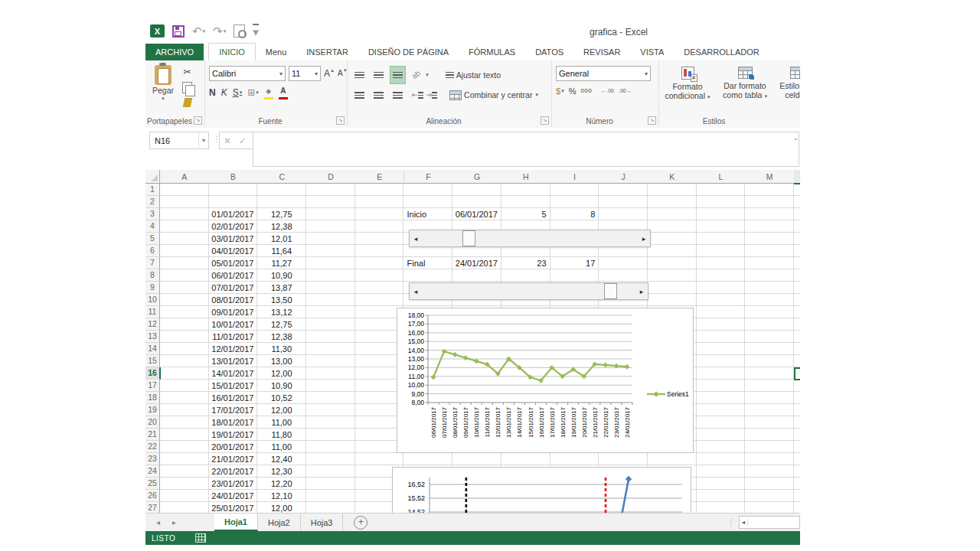 This screenshot has width=980, height=551. I want to click on column-header-D: D, so click(331, 177).